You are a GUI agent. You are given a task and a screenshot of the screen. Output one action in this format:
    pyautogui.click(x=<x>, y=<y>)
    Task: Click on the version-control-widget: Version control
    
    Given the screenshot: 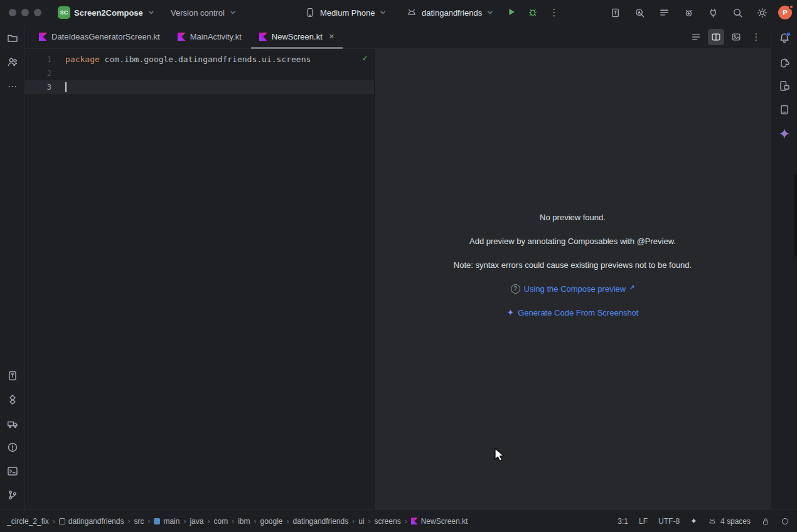 What is the action you would take?
    pyautogui.click(x=203, y=13)
    